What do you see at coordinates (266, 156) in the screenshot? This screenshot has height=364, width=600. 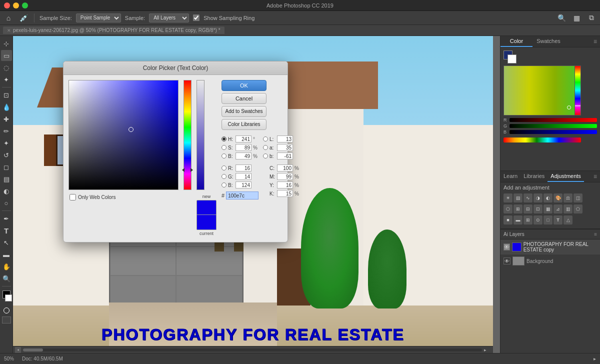 I see `blab-radio` at bounding box center [266, 156].